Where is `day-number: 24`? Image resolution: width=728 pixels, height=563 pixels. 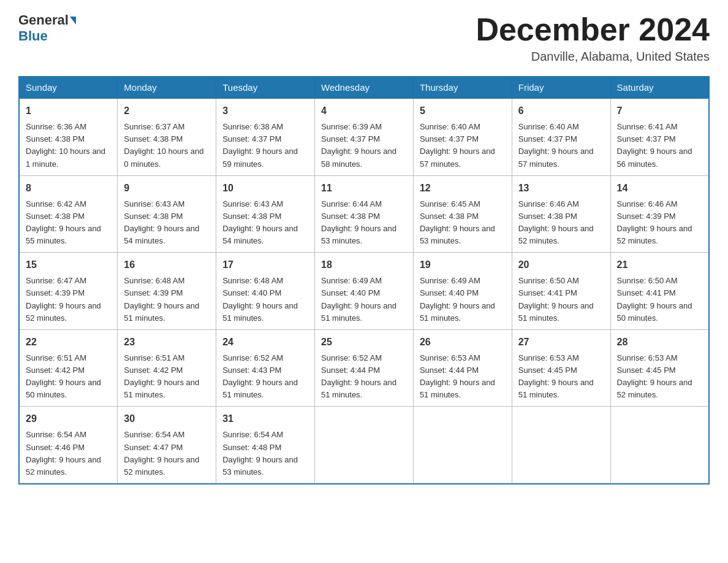 day-number: 24 is located at coordinates (265, 342).